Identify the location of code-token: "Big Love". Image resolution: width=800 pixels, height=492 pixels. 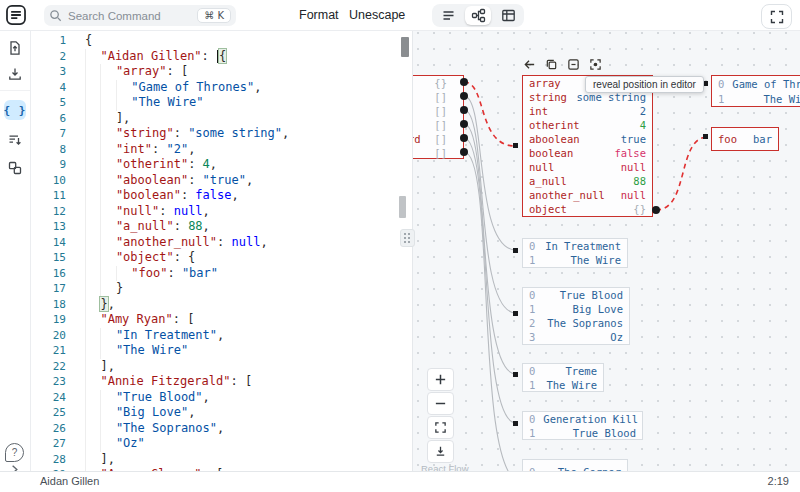
(152, 412).